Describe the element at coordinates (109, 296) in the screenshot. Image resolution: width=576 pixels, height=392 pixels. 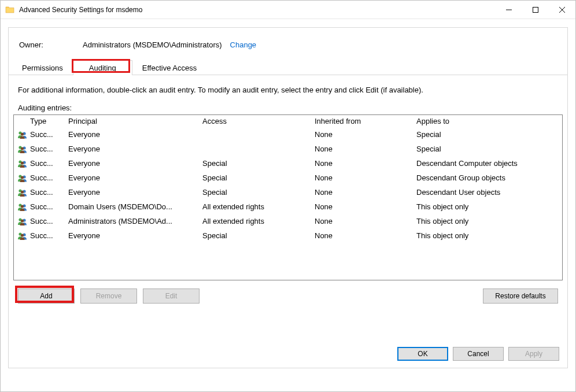
I see `remove-button: Remove` at that location.